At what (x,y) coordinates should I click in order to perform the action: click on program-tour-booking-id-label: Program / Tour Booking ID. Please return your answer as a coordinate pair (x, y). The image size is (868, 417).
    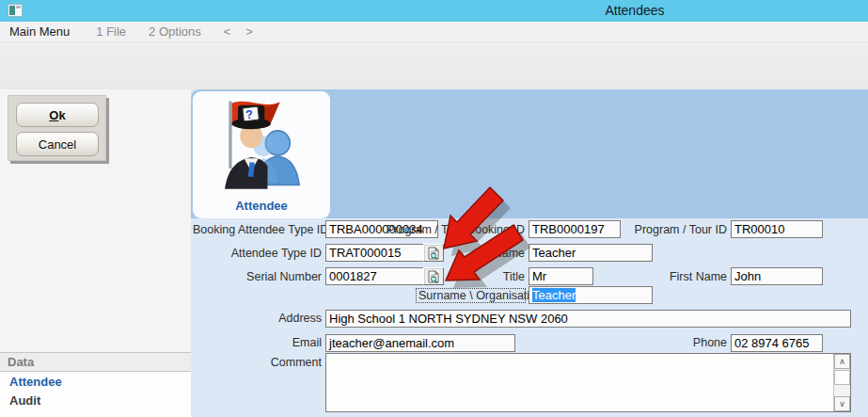
    Looking at the image, I should click on (451, 230).